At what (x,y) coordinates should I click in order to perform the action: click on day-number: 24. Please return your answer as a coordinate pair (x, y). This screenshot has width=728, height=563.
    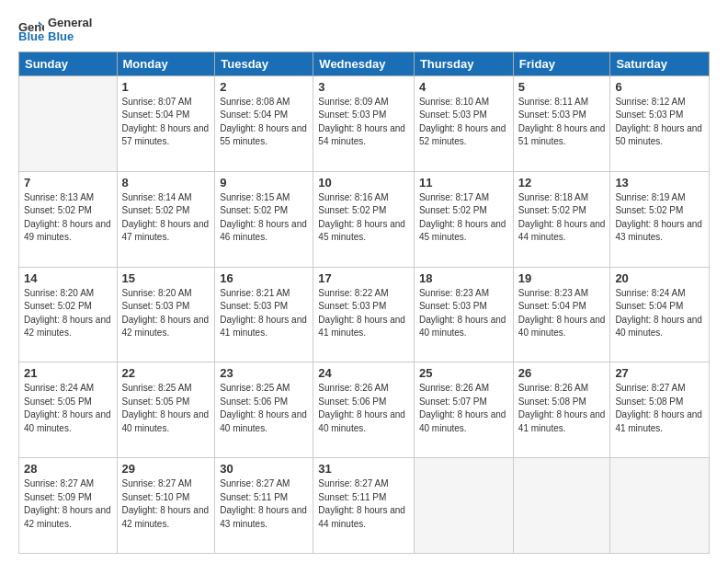
    Looking at the image, I should click on (364, 373).